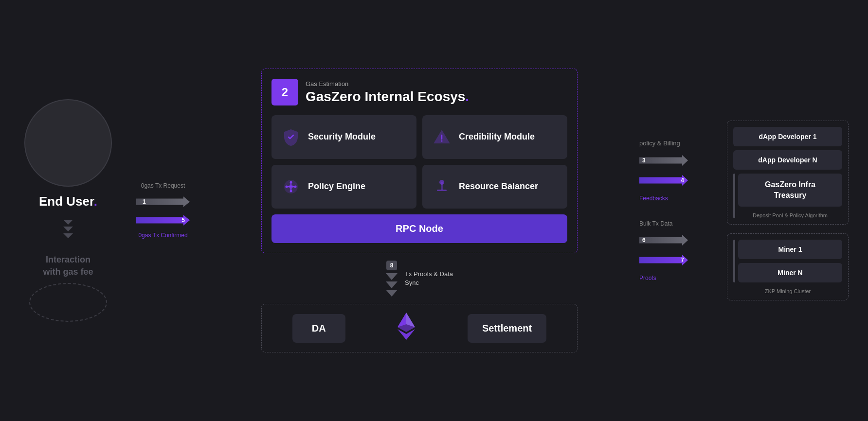 Image resolution: width=868 pixels, height=421 pixels. What do you see at coordinates (644, 160) in the screenshot?
I see `badge-3: 3` at bounding box center [644, 160].